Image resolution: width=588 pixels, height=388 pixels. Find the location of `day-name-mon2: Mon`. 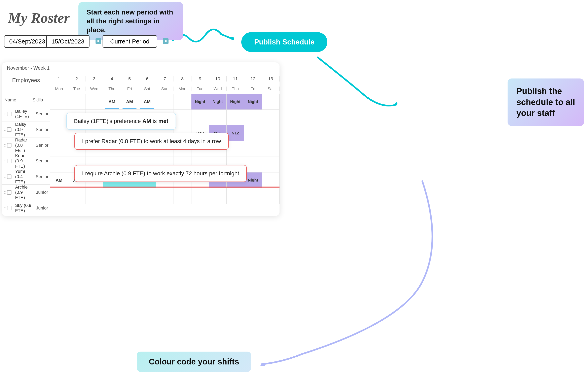

day-name-mon2: Mon is located at coordinates (182, 89).